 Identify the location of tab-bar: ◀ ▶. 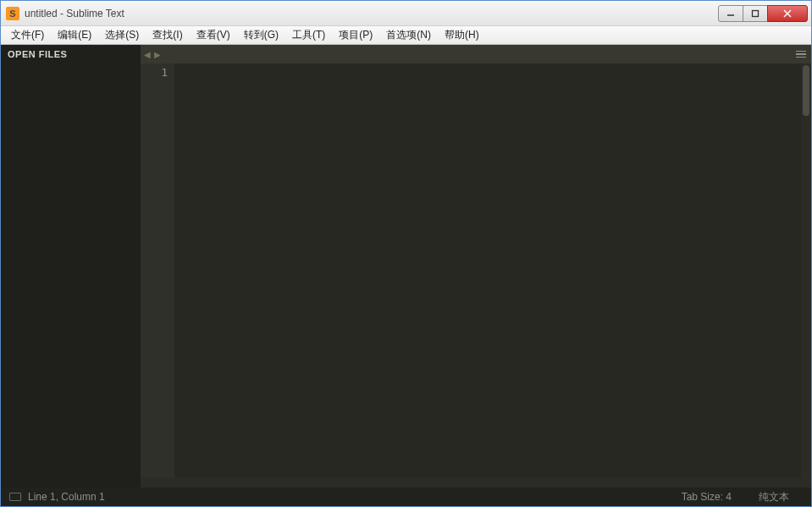
(476, 54).